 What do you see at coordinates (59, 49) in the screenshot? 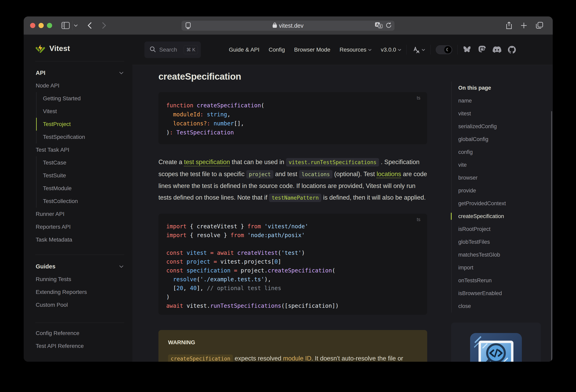
I see `logo-text: Vitest` at bounding box center [59, 49].